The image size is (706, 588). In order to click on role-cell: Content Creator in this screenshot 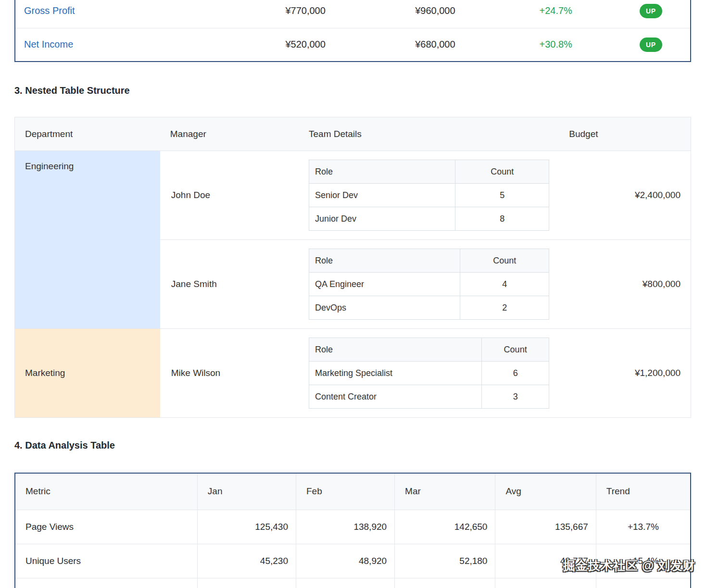, I will do `click(395, 397)`.